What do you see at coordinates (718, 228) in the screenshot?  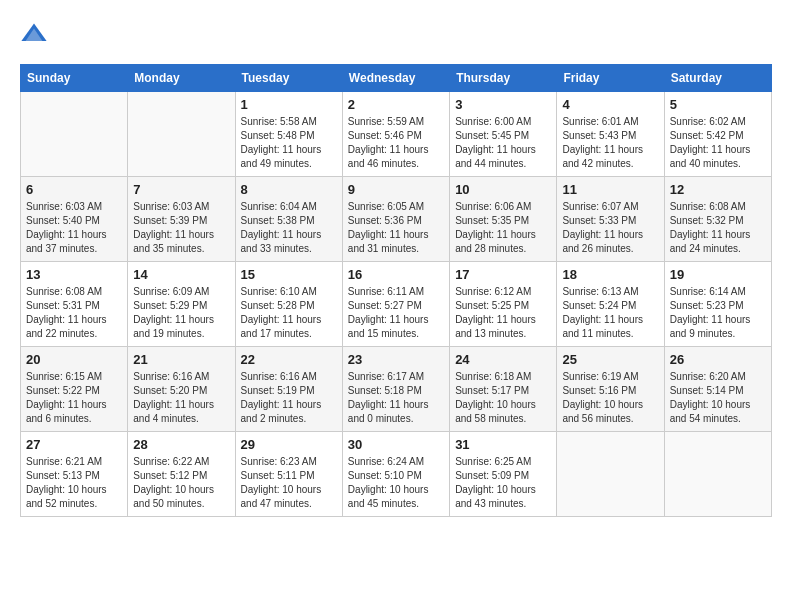 I see `day-info: Sunrise: 6:08 AM Sunset: 5:32 PM Dayligh…` at bounding box center [718, 228].